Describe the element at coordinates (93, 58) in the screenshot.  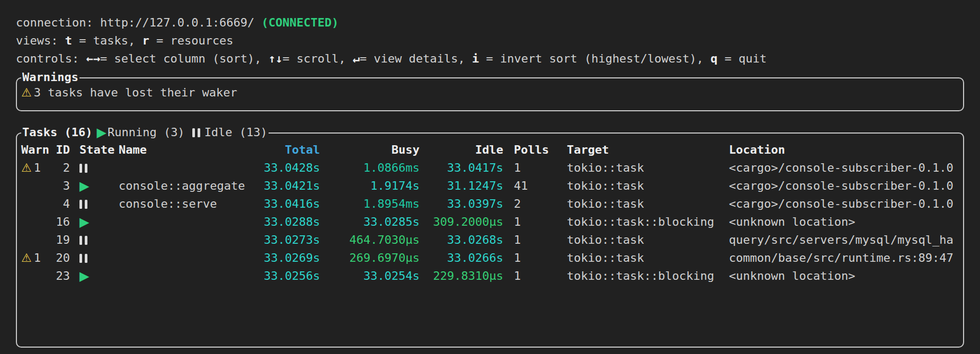
I see `left-right-arrow-icon: ←→` at that location.